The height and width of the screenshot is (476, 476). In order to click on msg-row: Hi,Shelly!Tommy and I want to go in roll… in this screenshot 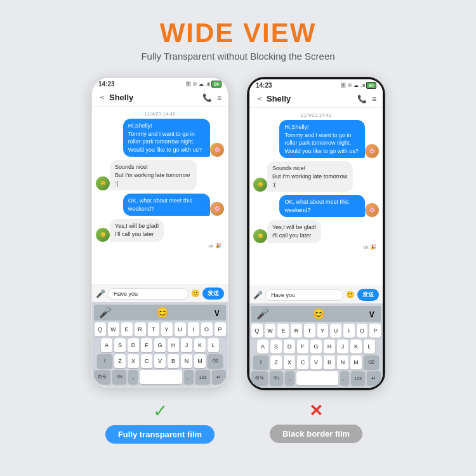, I will do `click(160, 138)`.